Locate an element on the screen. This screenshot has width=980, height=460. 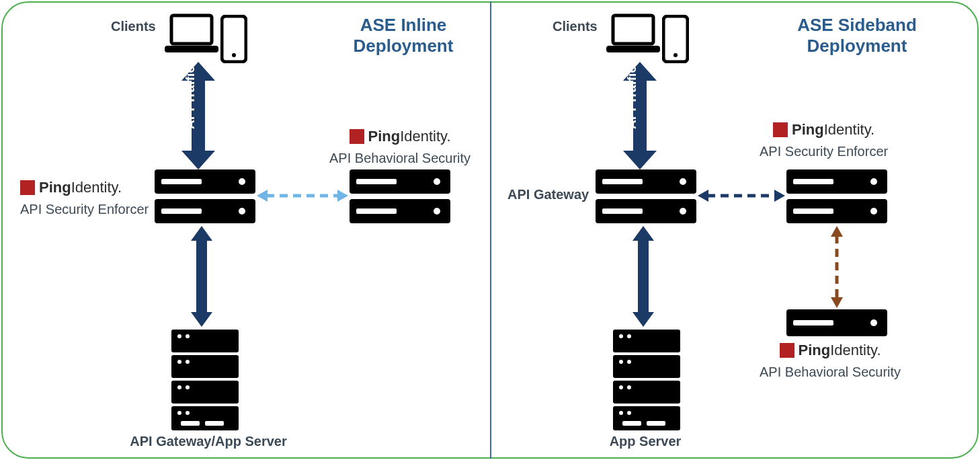
left-behavioral-sub: API Behavioral Security is located at coordinates (400, 159).